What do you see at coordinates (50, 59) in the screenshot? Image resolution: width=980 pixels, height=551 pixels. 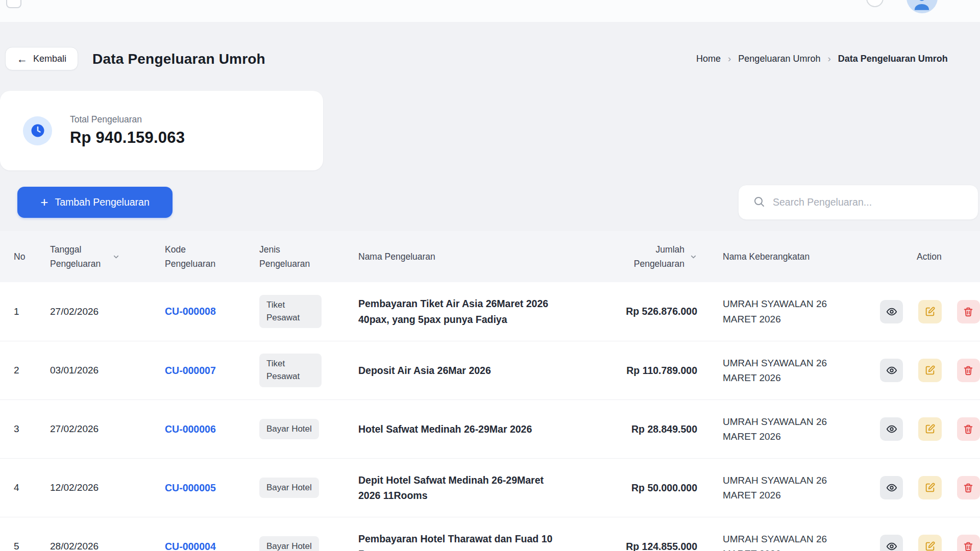 I see `back-button-label: Kembali` at bounding box center [50, 59].